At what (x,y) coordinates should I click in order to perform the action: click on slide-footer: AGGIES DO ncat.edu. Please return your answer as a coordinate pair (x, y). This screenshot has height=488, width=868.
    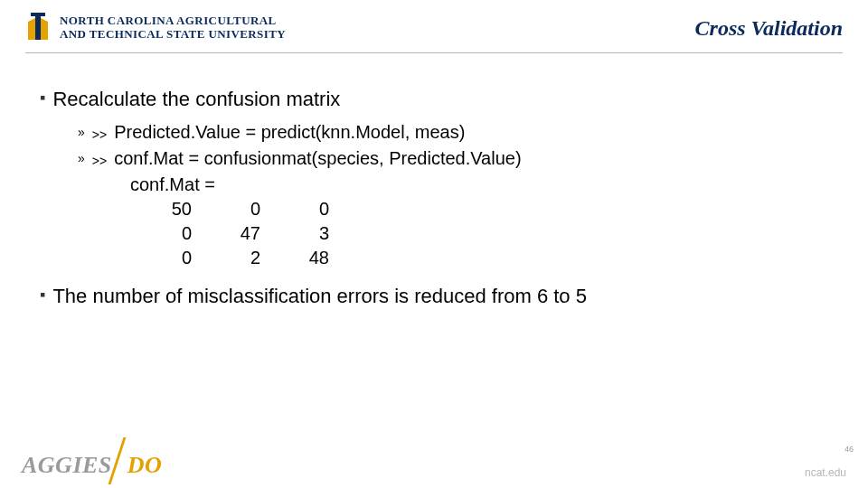
    Looking at the image, I should click on (434, 458).